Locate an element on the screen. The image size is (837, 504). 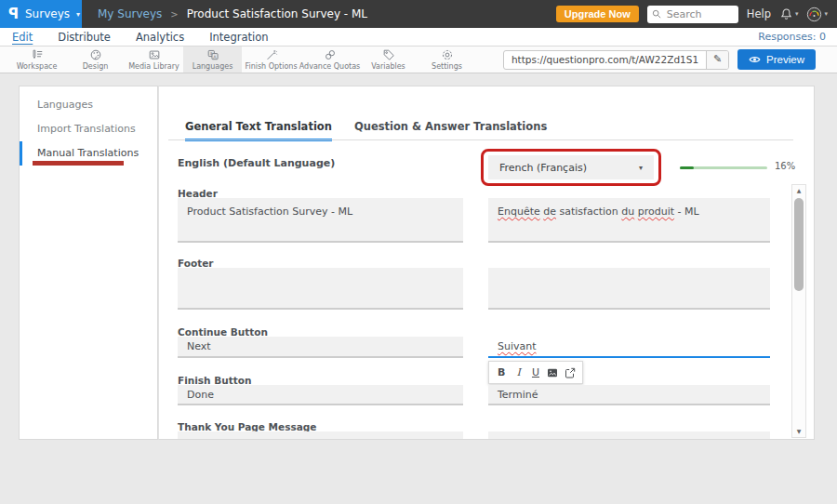
avatar is located at coordinates (815, 15).